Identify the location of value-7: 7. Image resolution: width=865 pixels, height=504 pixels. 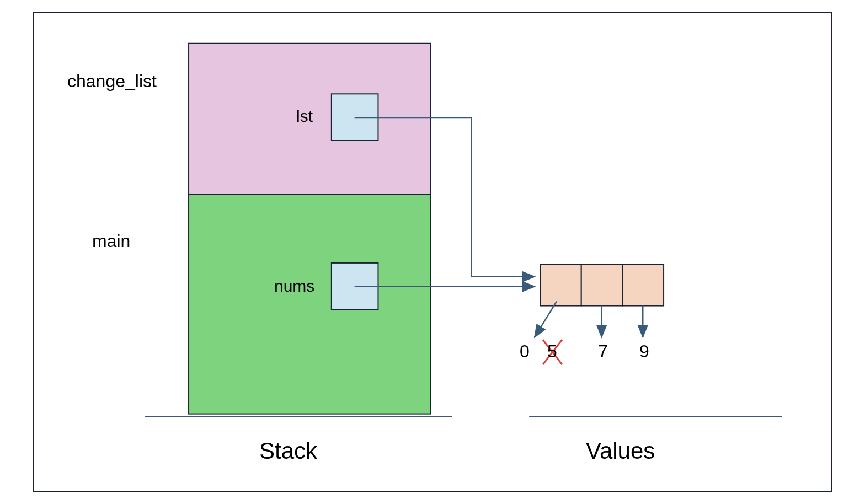
(603, 352).